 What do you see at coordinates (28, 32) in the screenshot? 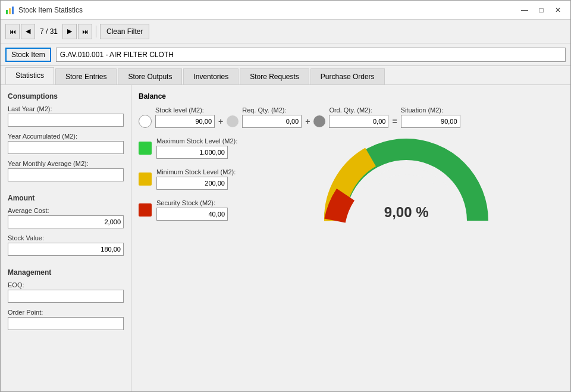
I see `nav-prev-button: ◀` at bounding box center [28, 32].